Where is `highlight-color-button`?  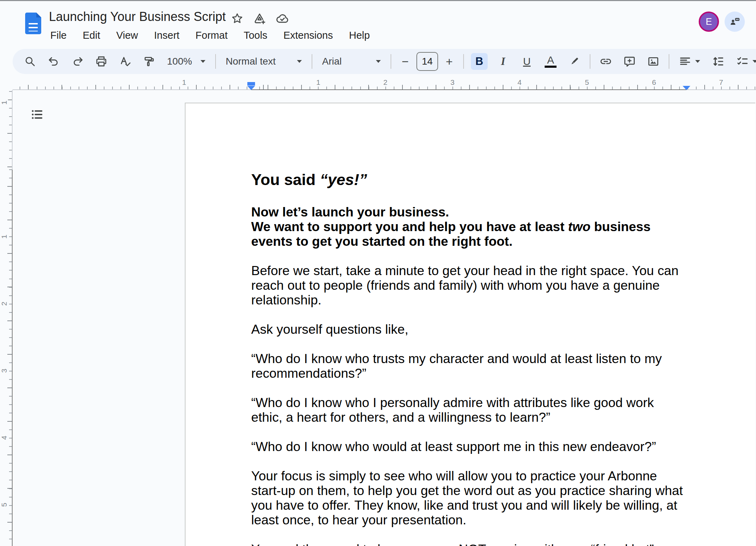 highlight-color-button is located at coordinates (574, 61).